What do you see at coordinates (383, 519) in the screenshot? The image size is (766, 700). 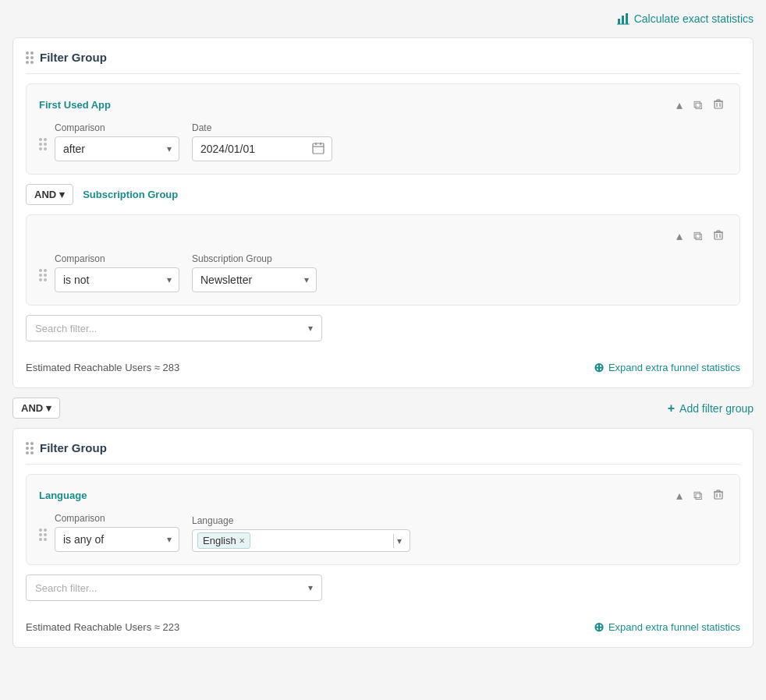 I see `filter-card-language: Language ▴ ⧉` at bounding box center [383, 519].